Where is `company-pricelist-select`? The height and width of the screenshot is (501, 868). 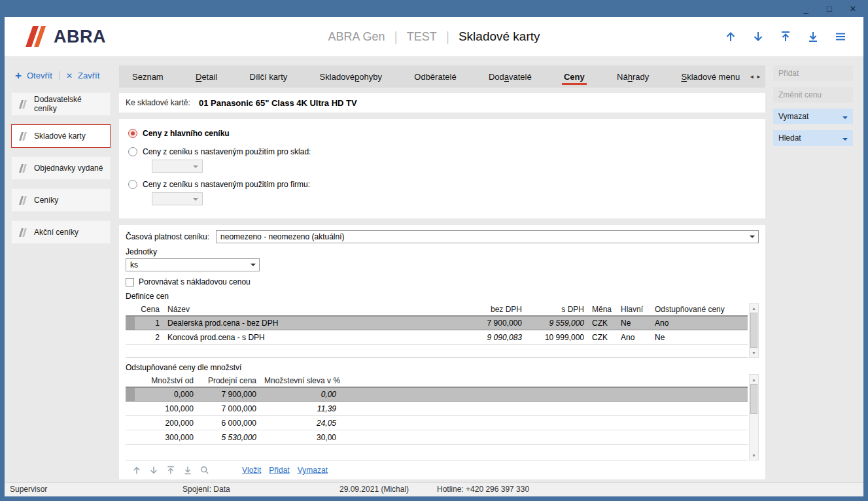
company-pricelist-select is located at coordinates (177, 199).